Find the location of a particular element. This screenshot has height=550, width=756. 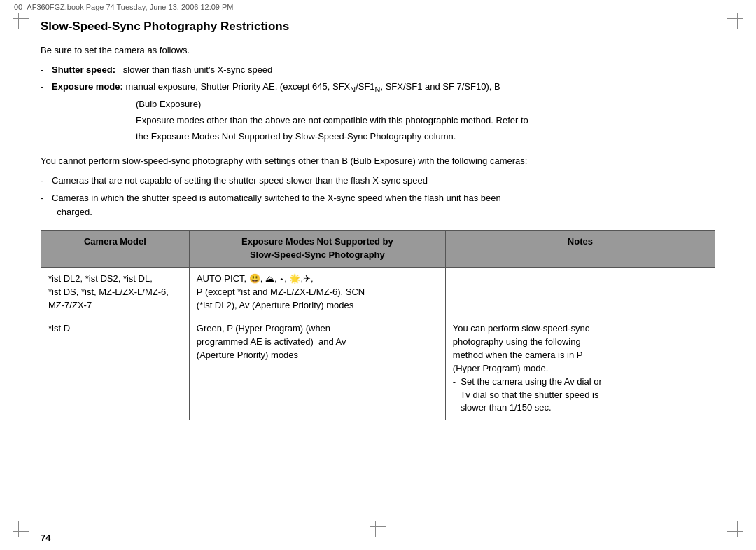

bottom-center-mark is located at coordinates (378, 529).